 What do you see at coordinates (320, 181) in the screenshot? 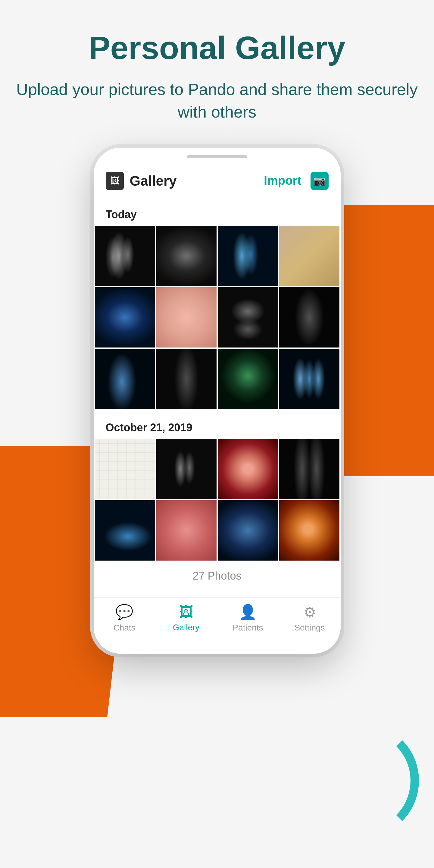
I see `camera-icon: 📷` at bounding box center [320, 181].